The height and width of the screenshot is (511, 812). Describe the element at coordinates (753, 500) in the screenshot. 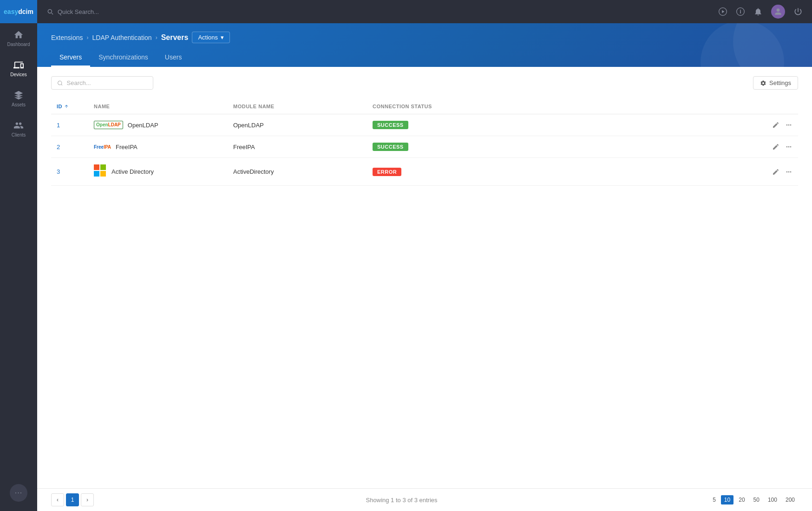

I see `per-page-selector: 5102050100200` at that location.